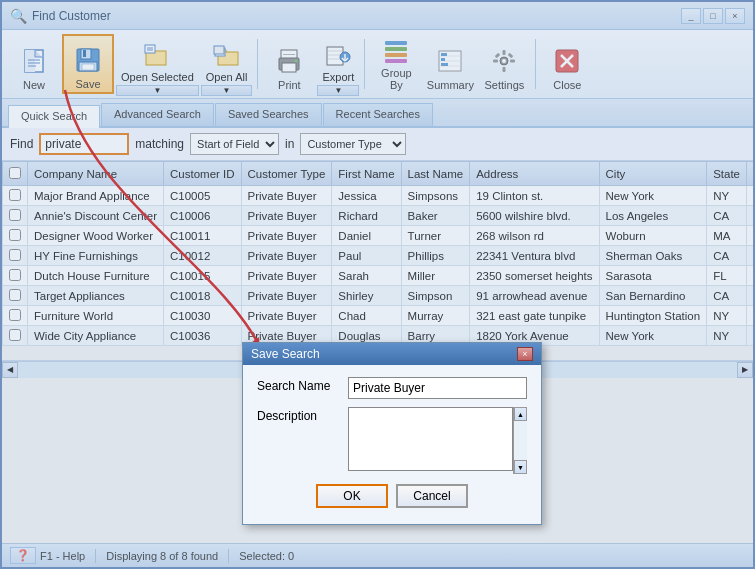  I want to click on save-search-dialog: Save Search × Search Name Description ▲, so click(392, 434).